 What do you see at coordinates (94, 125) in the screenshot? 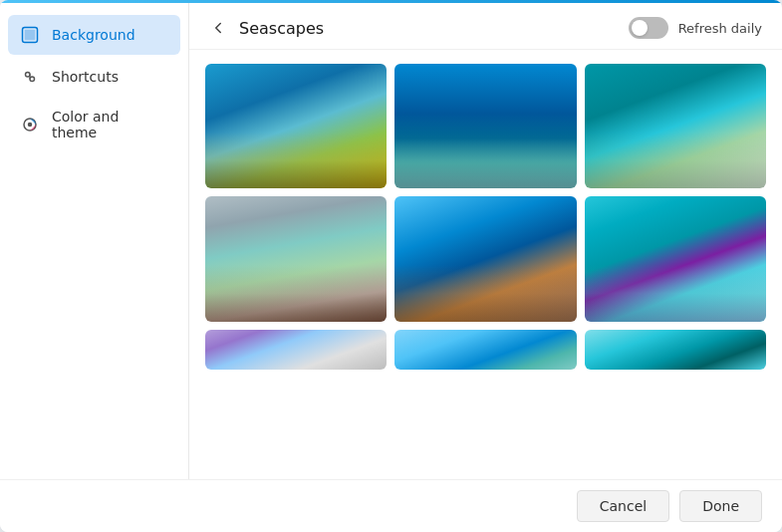
I see `sidebar-item-color-theme: Color and theme` at bounding box center [94, 125].